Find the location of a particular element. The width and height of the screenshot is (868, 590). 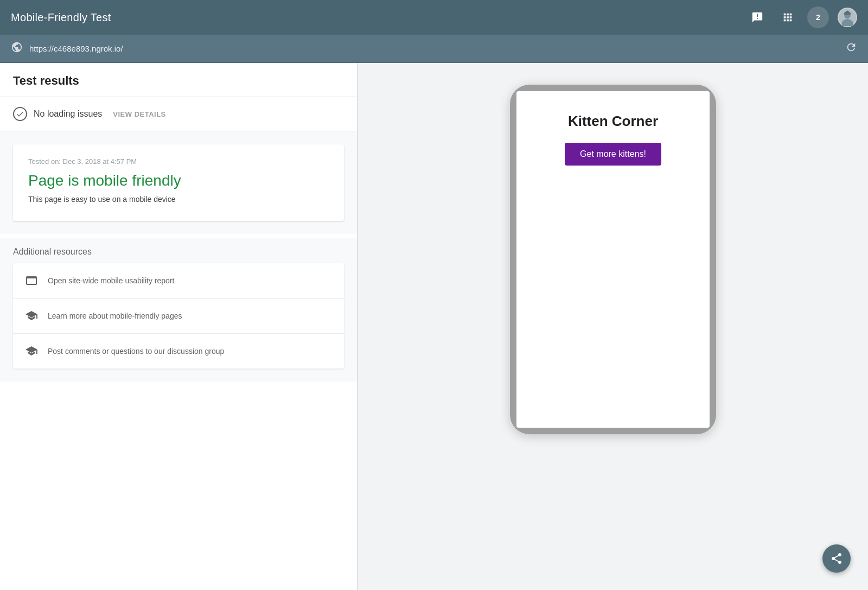

app-header: Mobile-Friendly Test 2 is located at coordinates (434, 17).